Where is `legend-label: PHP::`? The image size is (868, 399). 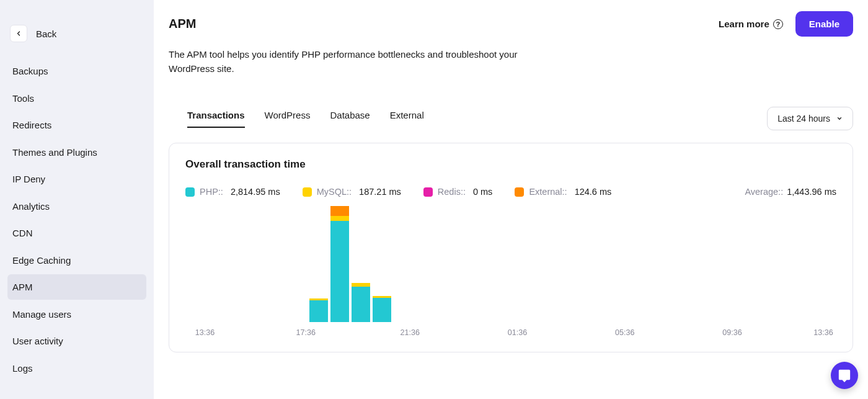 legend-label: PHP:: is located at coordinates (211, 192).